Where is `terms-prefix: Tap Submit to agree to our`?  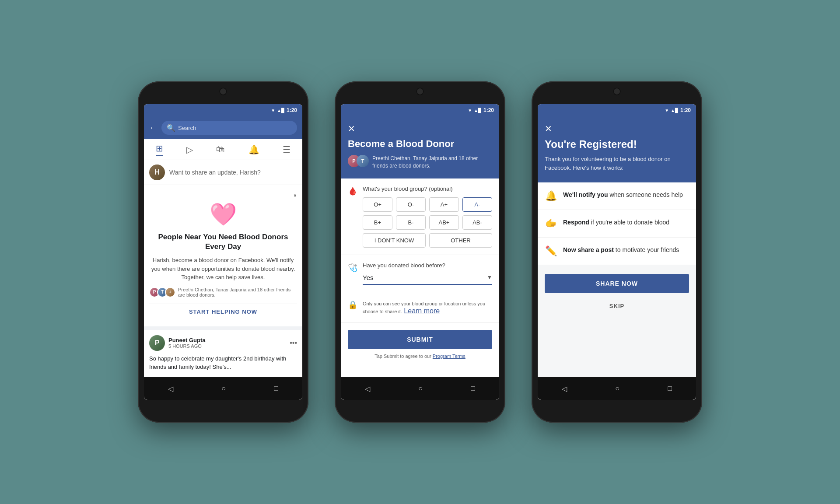
terms-prefix: Tap Submit to agree to our is located at coordinates (403, 356).